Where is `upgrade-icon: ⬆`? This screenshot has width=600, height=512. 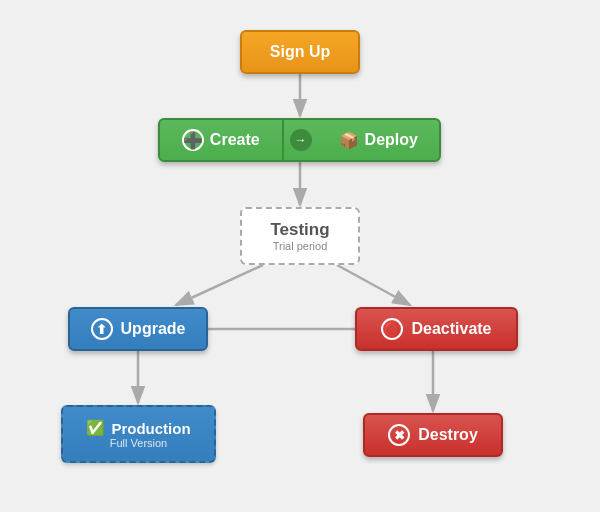
upgrade-icon: ⬆ is located at coordinates (102, 329).